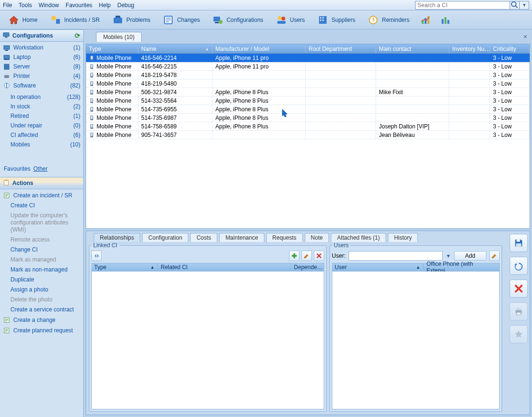 The width and height of the screenshot is (532, 417). I want to click on print-button, so click(519, 311).